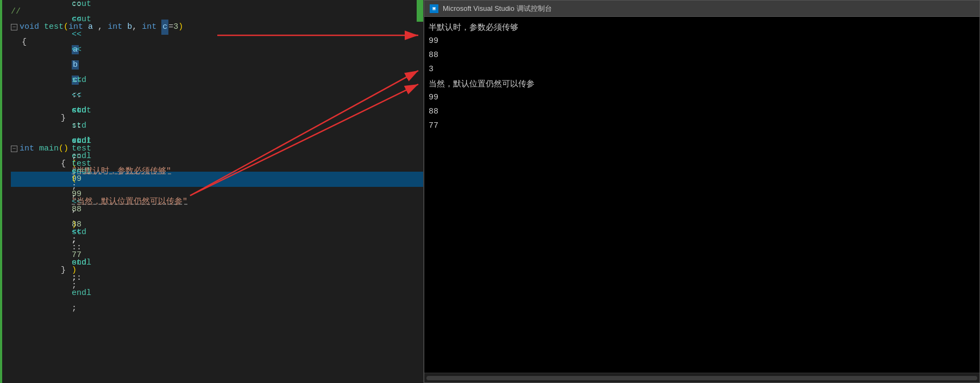 This screenshot has height=383, width=980. What do you see at coordinates (217, 225) in the screenshot?
I see `code-line: test ( 99 , 88 , 77 ) ;` at bounding box center [217, 225].